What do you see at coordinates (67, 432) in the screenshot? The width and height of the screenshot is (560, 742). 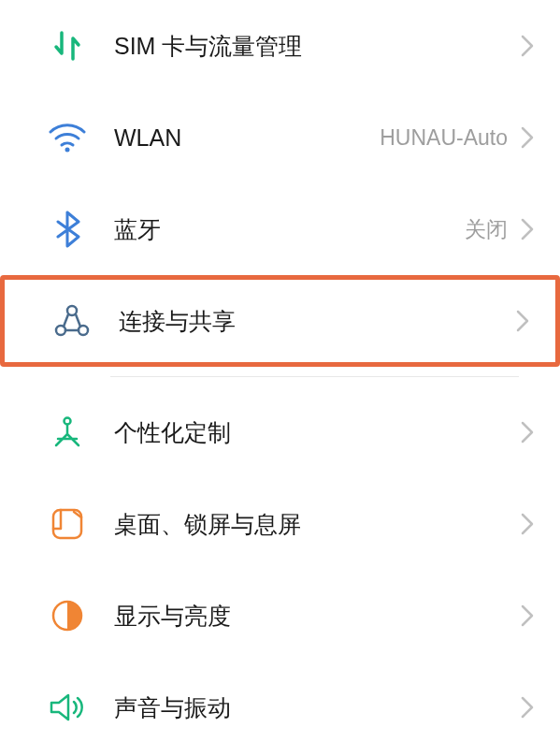 I see `personalization-icon` at bounding box center [67, 432].